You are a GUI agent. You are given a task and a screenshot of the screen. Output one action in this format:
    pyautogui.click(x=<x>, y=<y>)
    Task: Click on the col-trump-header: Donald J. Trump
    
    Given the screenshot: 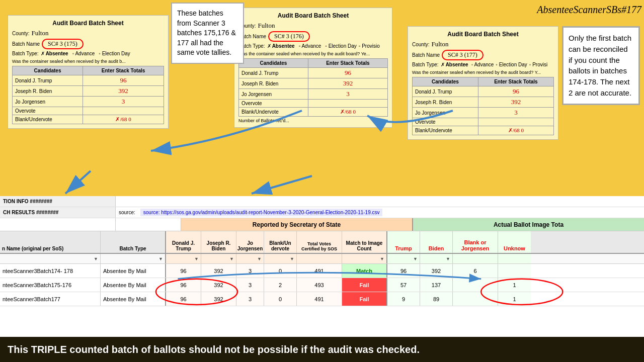 What is the action you would take?
    pyautogui.click(x=184, y=242)
    